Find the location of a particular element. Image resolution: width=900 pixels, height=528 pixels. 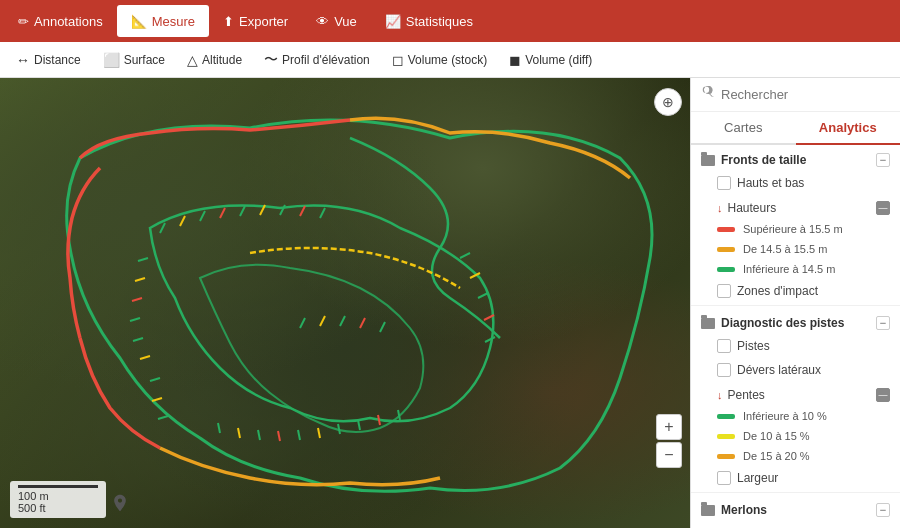

checkbox-largeur is located at coordinates (724, 478).